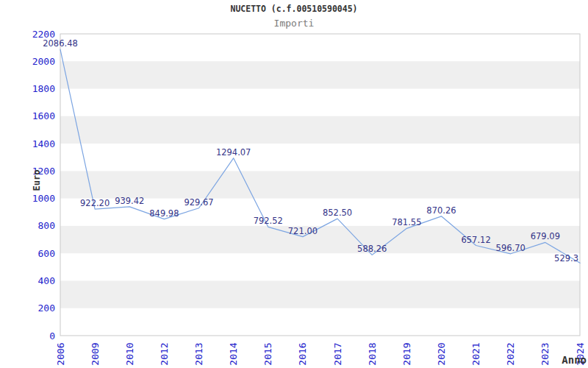 The image size is (588, 368). Describe the element at coordinates (165, 353) in the screenshot. I see `x-axis-tick-label: 2012` at that location.